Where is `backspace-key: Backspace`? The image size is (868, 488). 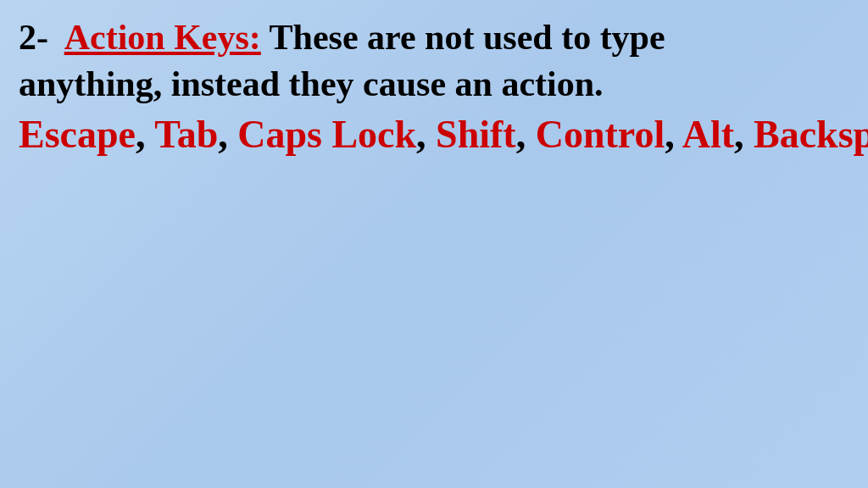 backspace-key: Backspace is located at coordinates (810, 134).